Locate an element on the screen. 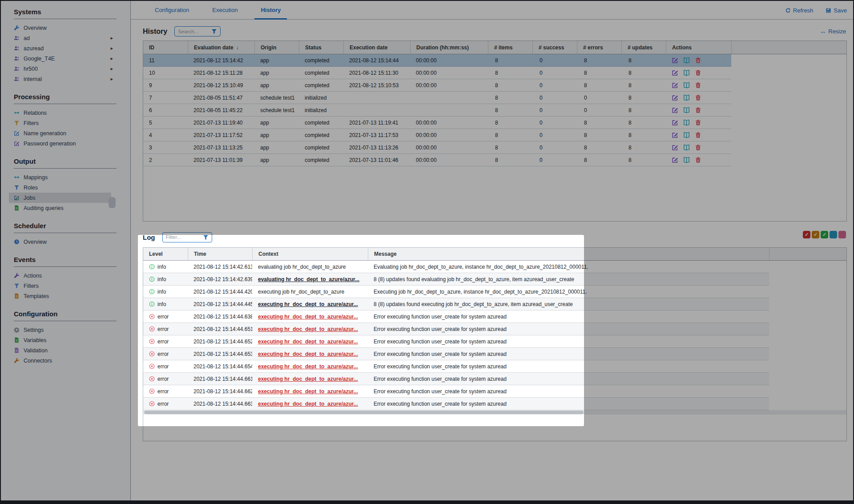 The height and width of the screenshot is (504, 854). history-row: 62021-08-05 11:45:22schedule test1initia… is located at coordinates (437, 110).